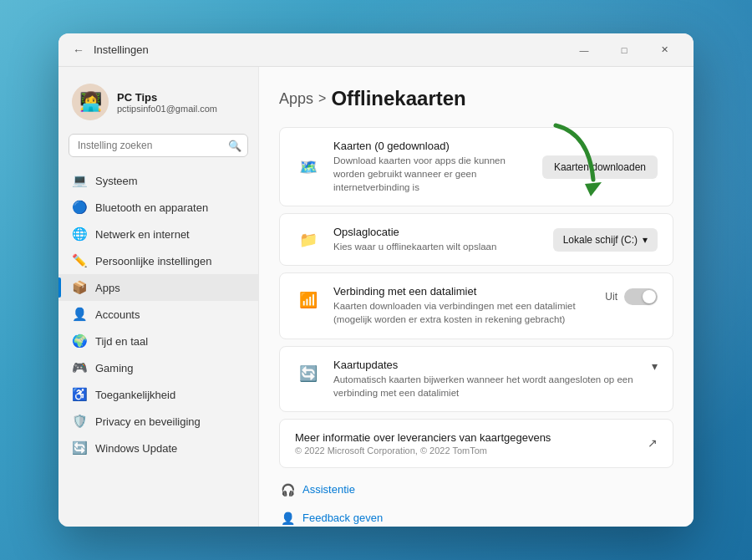 The width and height of the screenshot is (752, 560). Describe the element at coordinates (167, 109) in the screenshot. I see `profile-email: pctipsinfo01@gmail.com` at that location.